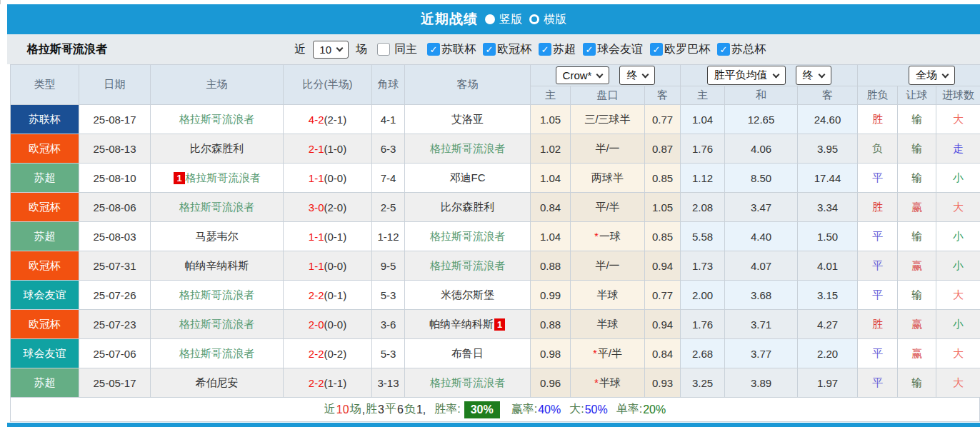  Describe the element at coordinates (631, 76) in the screenshot. I see `odds-stage-value: 终` at that location.